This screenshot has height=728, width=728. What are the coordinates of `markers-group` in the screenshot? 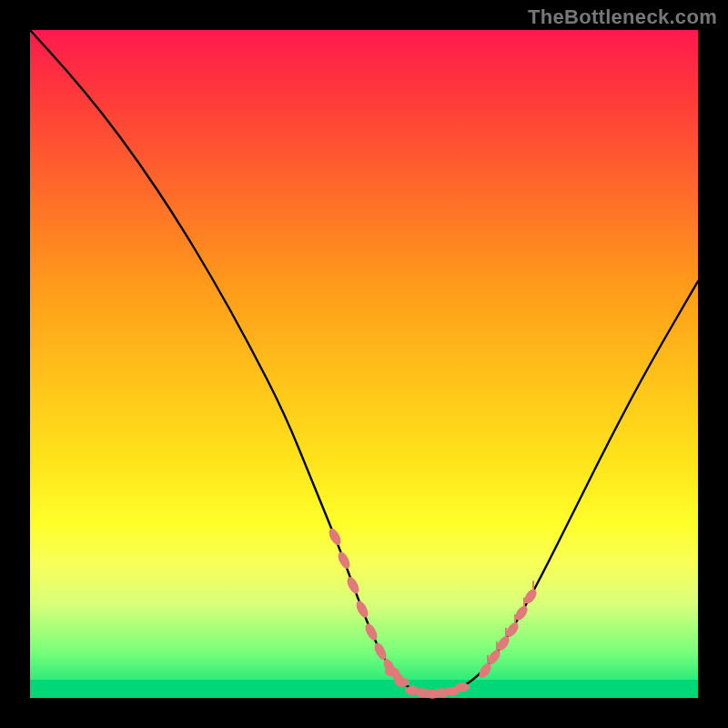 It's located at (433, 613).